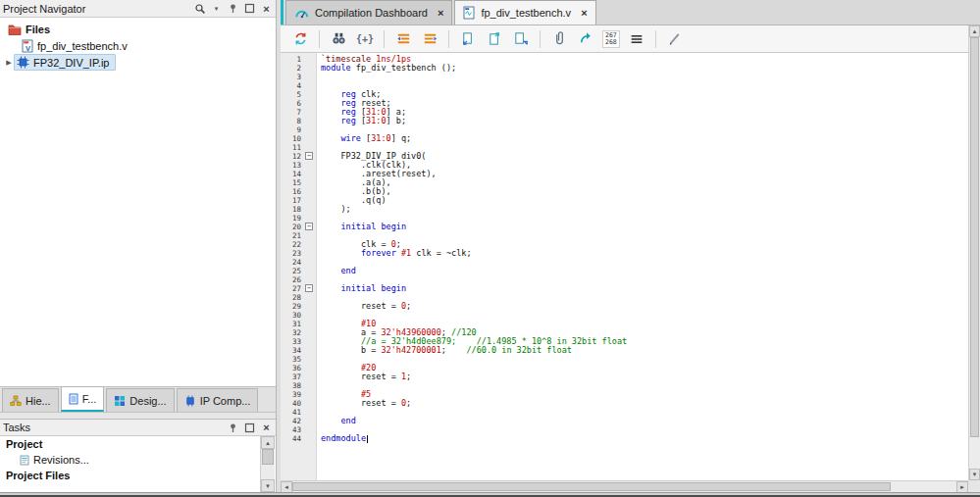 The height and width of the screenshot is (497, 980). What do you see at coordinates (624, 69) in the screenshot?
I see `code-line: 2module fp_div_testbench ();` at bounding box center [624, 69].